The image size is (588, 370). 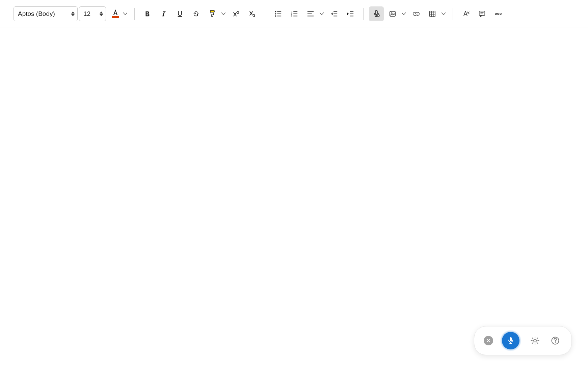 What do you see at coordinates (212, 14) in the screenshot?
I see `highlight-button` at bounding box center [212, 14].